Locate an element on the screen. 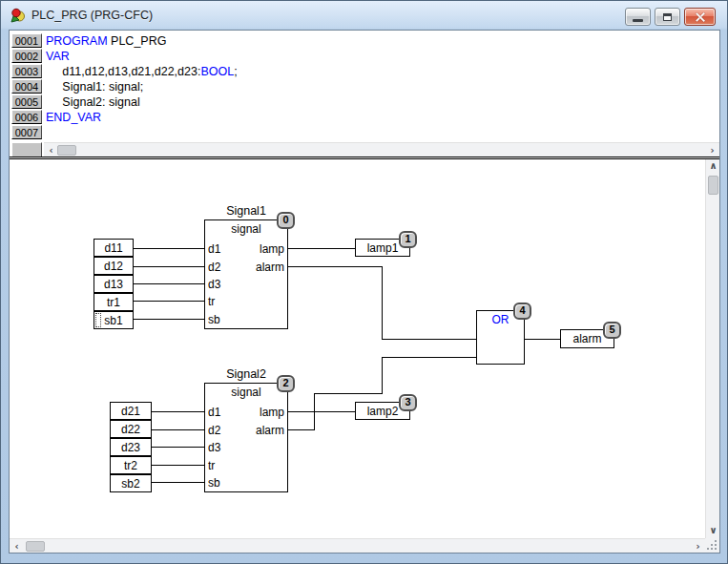  code-token: ; is located at coordinates (235, 72).